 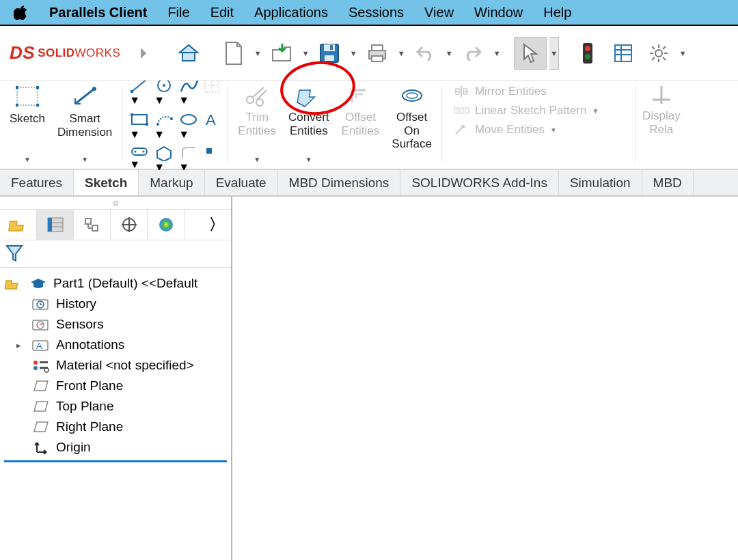 What do you see at coordinates (659, 53) in the screenshot?
I see `settings-gear-button` at bounding box center [659, 53].